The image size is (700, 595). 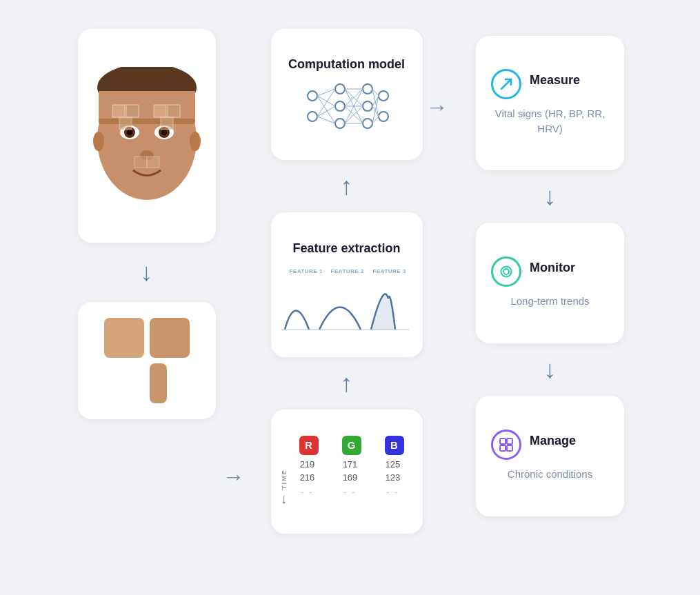 I want to click on measure-icon-svg, so click(x=506, y=84).